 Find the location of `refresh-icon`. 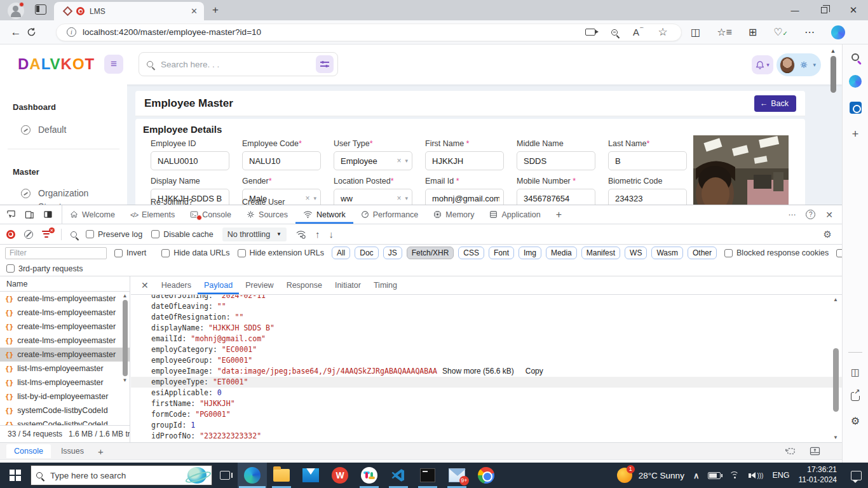

refresh-icon is located at coordinates (37, 32).